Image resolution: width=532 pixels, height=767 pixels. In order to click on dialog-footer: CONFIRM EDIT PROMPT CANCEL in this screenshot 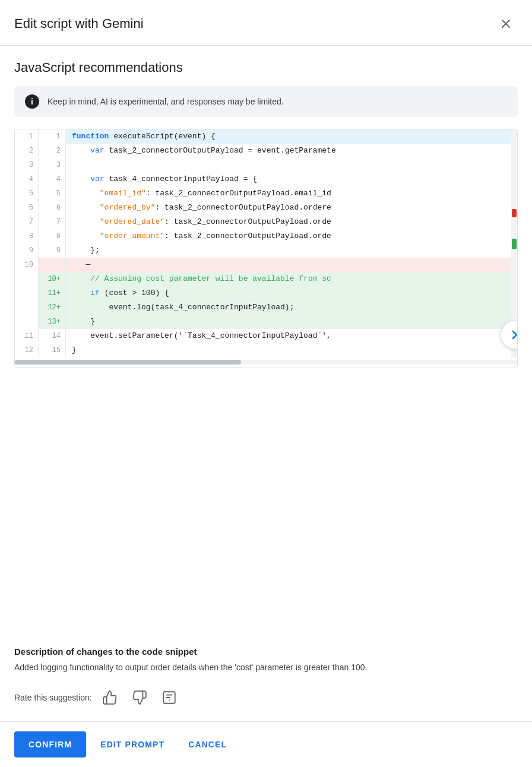, I will do `click(266, 744)`.